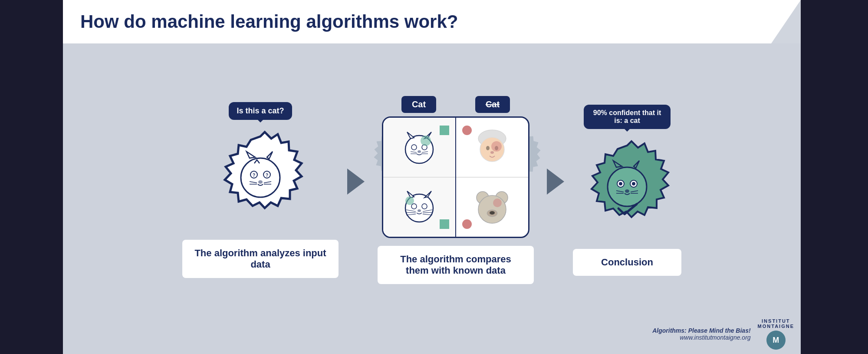 This screenshot has height=354, width=868. I want to click on step3-bubble: 90% confident that it is: a cat, so click(627, 117).